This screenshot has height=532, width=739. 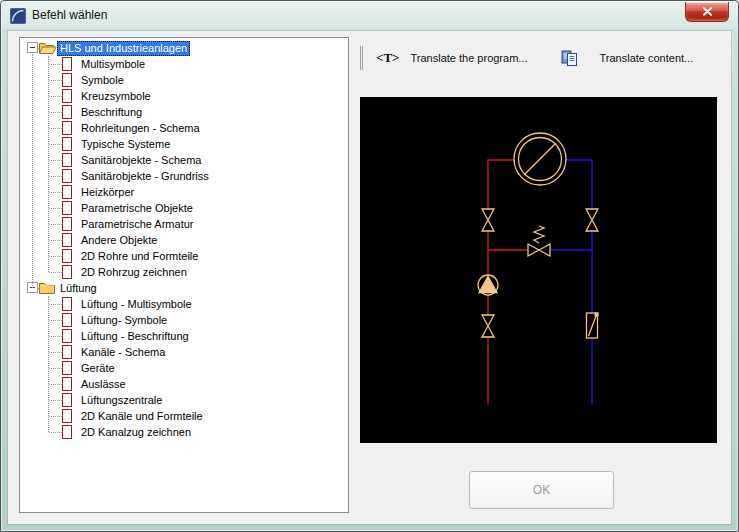 What do you see at coordinates (184, 352) in the screenshot?
I see `tree-item-row: Kanäle - Schema` at bounding box center [184, 352].